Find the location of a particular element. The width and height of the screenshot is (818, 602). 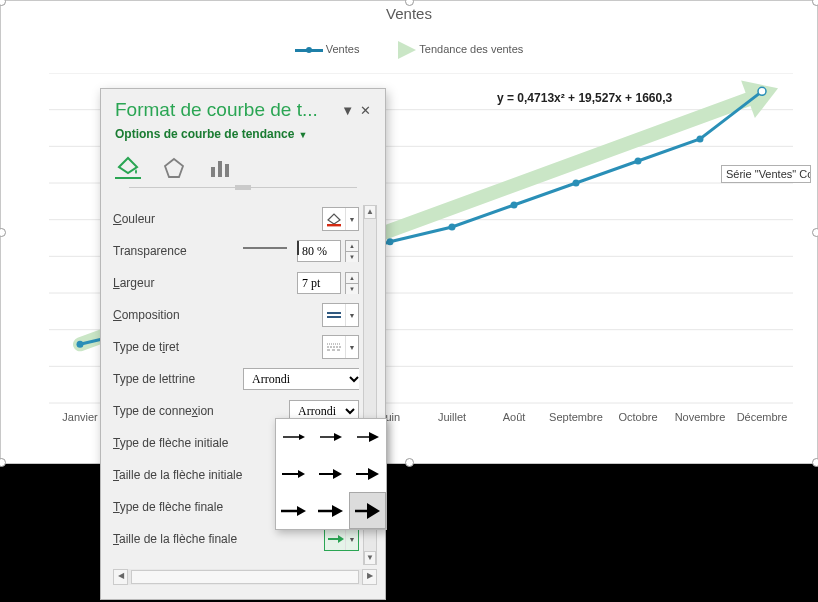

scroll-down-icon: ▼ is located at coordinates (370, 558).